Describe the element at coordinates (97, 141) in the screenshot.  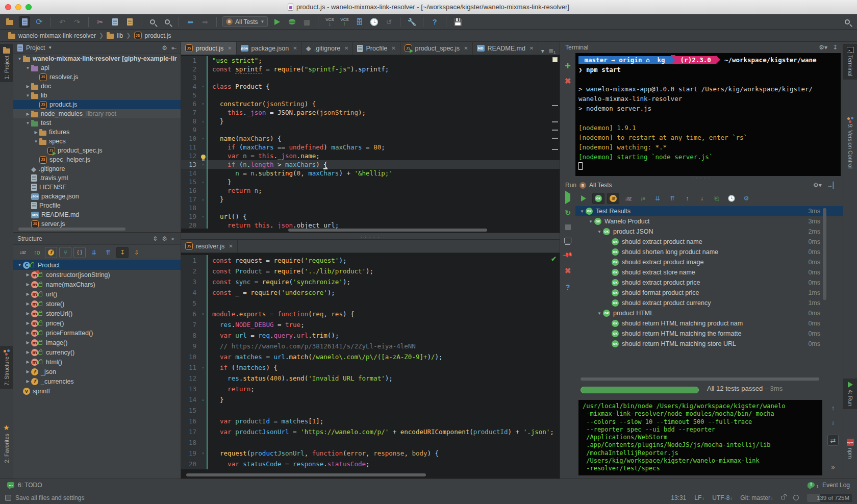
I see `project-tree-row: ▼specs` at that location.